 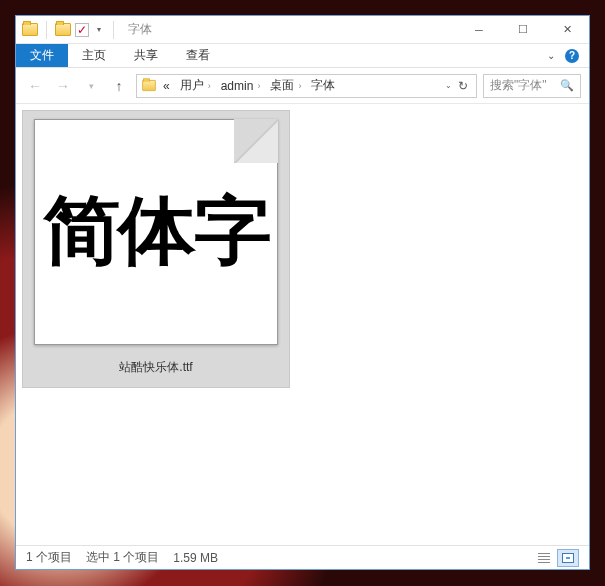 What do you see at coordinates (323, 86) in the screenshot?
I see `crumb-label: 字体` at bounding box center [323, 86].